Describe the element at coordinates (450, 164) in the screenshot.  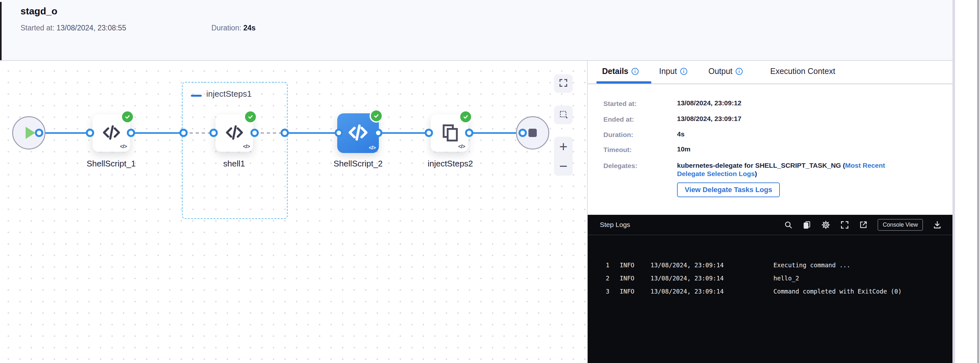
I see `step-label-injectsteps2: injectSteps2` at that location.